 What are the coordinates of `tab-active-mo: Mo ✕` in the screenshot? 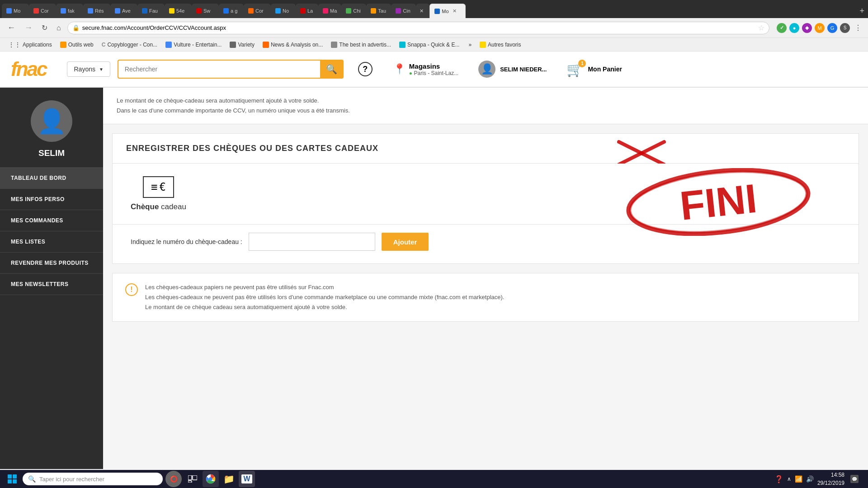 It's located at (448, 11).